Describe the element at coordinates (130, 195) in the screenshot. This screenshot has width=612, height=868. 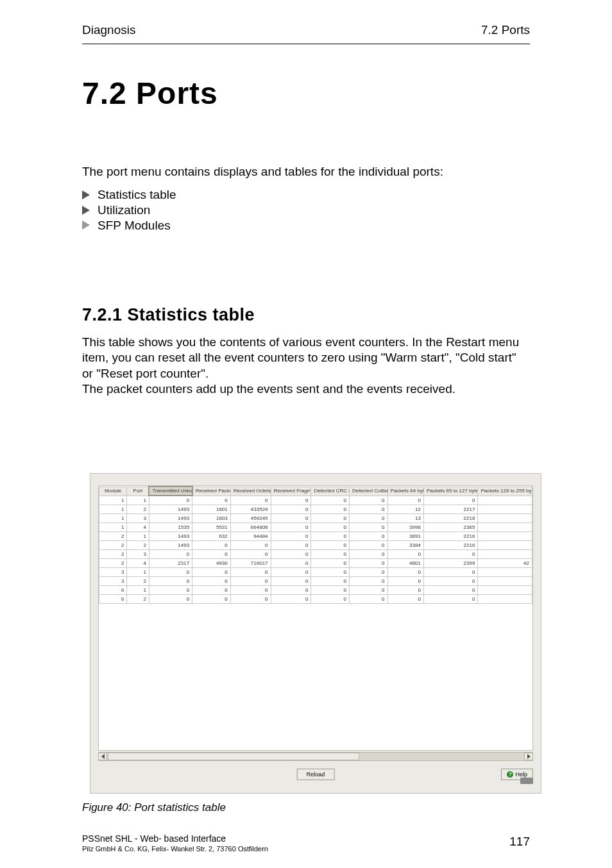
I see `bullet-item: Statistics table` at that location.